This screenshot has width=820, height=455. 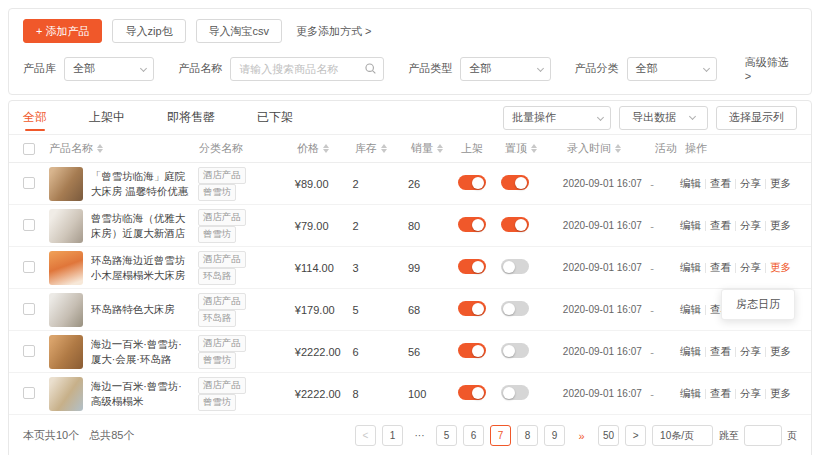 What do you see at coordinates (505, 69) in the screenshot?
I see `product-type-filter-select: 全部` at bounding box center [505, 69].